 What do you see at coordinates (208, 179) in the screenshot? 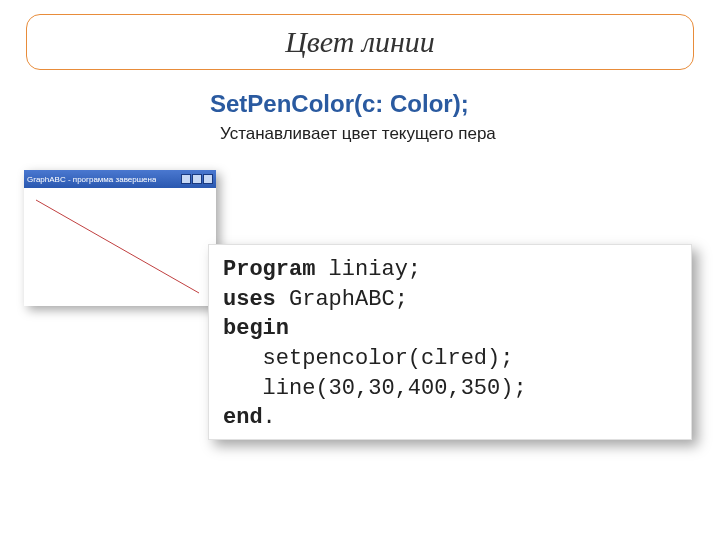
I see `close-icon` at bounding box center [208, 179].